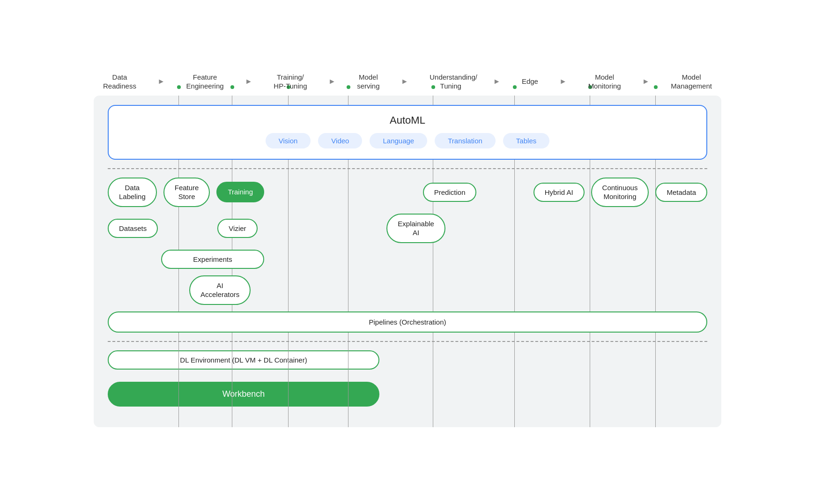 The height and width of the screenshot is (504, 815). Describe the element at coordinates (398, 141) in the screenshot. I see `automl-chip-language: Language` at that location.